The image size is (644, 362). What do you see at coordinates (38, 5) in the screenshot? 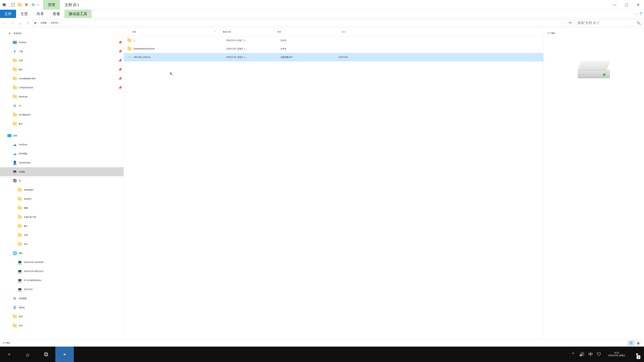
I see `qat-customize-dropdown: ▾` at bounding box center [38, 5].